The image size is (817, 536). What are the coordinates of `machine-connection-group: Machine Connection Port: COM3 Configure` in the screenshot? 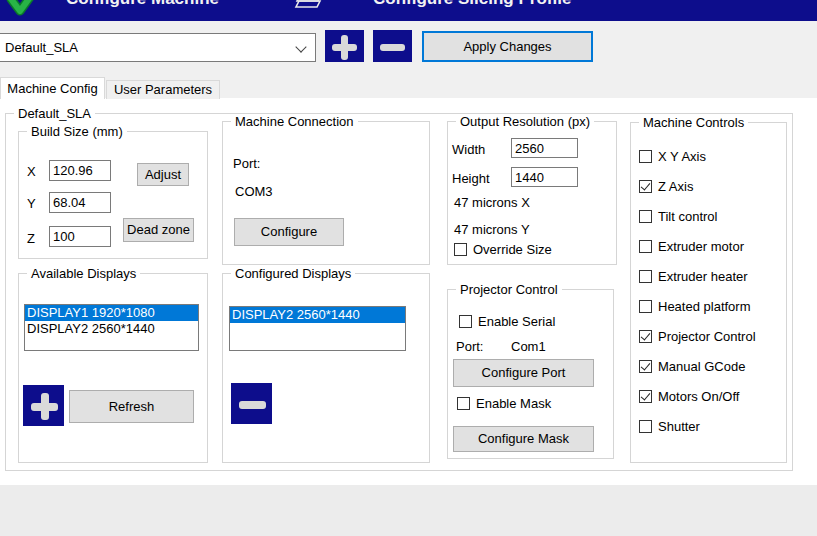 It's located at (326, 193).